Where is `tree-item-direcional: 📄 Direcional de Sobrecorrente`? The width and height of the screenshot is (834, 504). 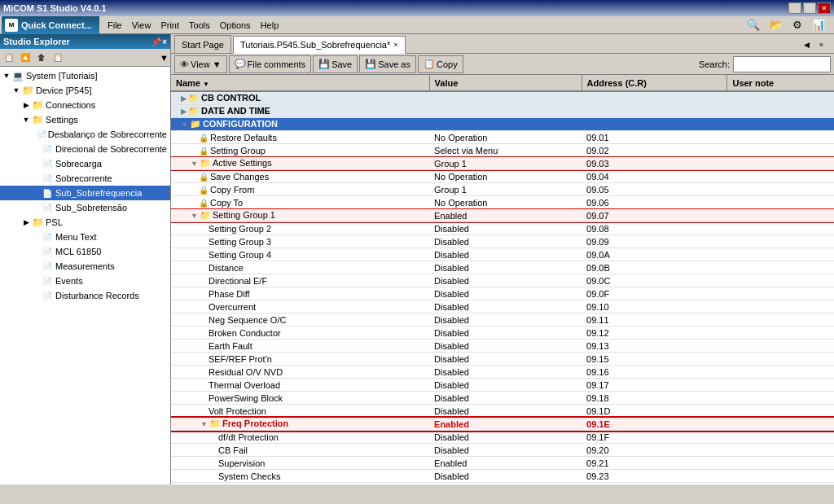 tree-item-direcional: 📄 Direcional de Sobrecorrente is located at coordinates (85, 149).